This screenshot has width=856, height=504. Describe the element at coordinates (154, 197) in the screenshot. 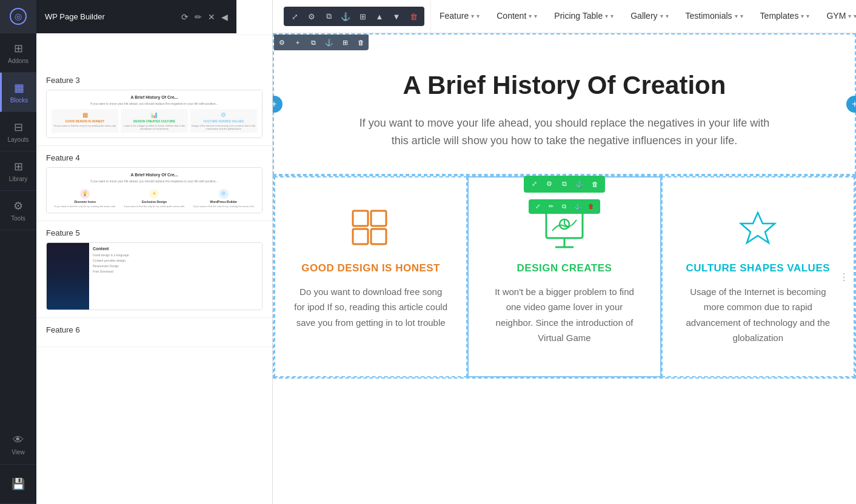

I see `feature4-col2: ★ Exclusive Design If you want to find t…` at that location.